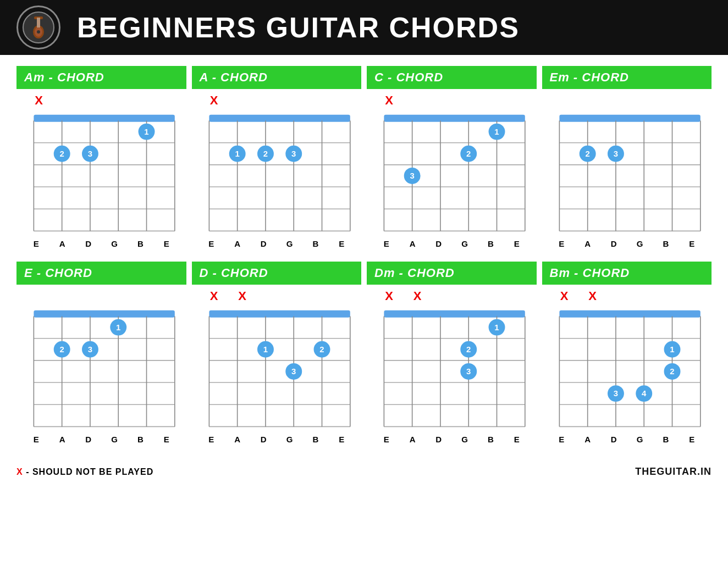 This screenshot has height=566, width=728. What do you see at coordinates (364, 473) in the screenshot?
I see `footer: X - SHOULD NOT BE PLAYED THEGUITAR.IN` at bounding box center [364, 473].